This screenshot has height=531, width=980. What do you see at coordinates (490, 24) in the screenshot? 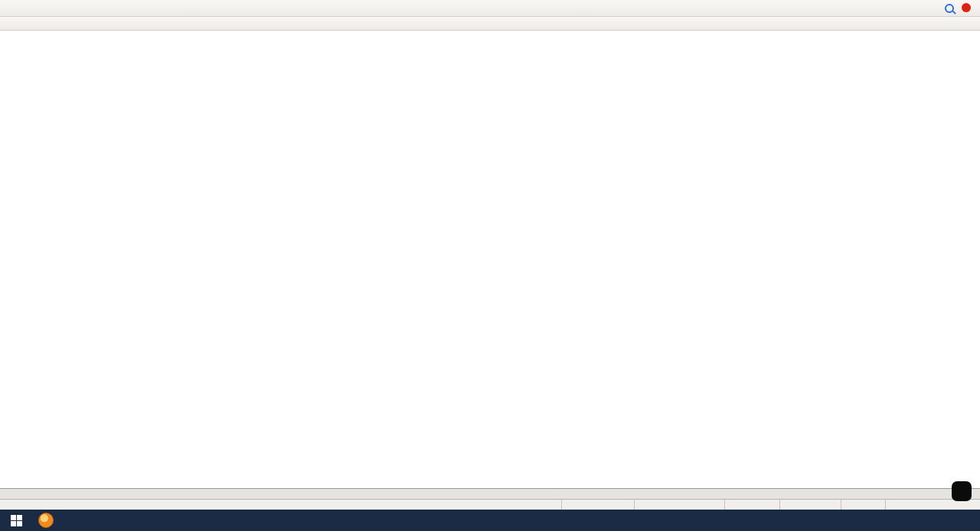
I see `toolbar-tools` at bounding box center [490, 24].